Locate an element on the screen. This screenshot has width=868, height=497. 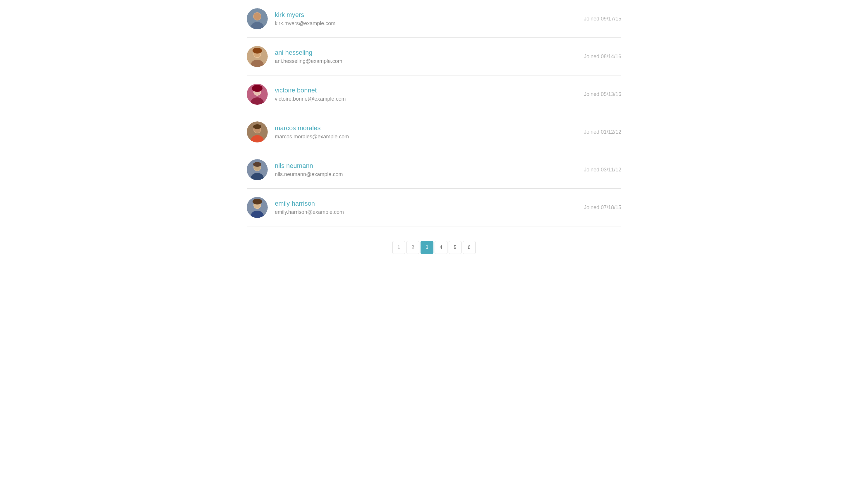
user-info-nils: nils neumann nils.neumann@example.com is located at coordinates (309, 170).